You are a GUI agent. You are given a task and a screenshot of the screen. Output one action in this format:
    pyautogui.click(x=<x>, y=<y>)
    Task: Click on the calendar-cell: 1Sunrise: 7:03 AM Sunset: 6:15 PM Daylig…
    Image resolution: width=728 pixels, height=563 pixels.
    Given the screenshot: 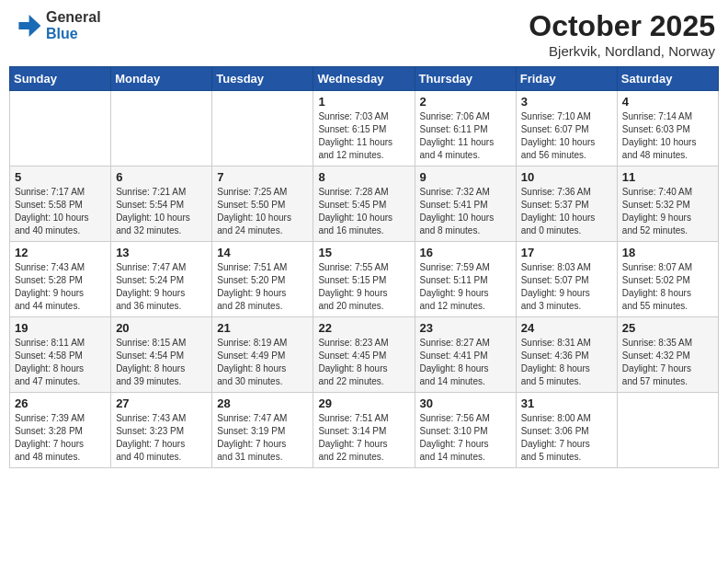 What is the action you would take?
    pyautogui.click(x=364, y=129)
    